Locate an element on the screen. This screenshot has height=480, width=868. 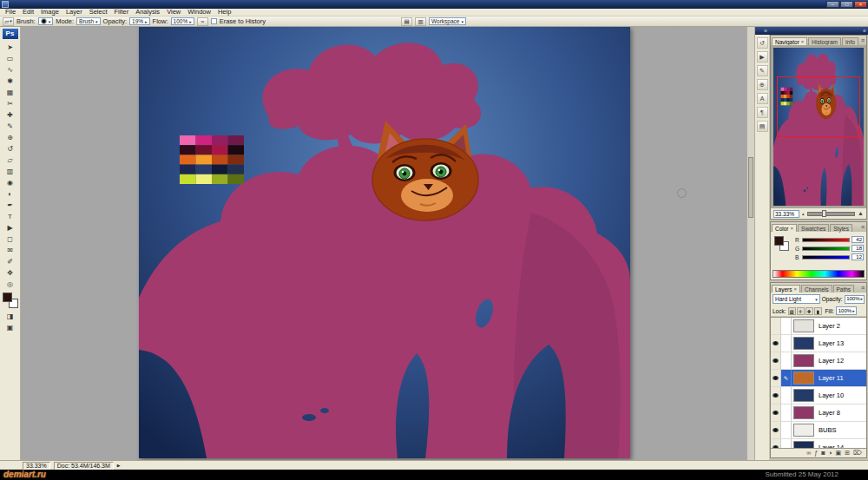
opacity-field: 19% ▸ is located at coordinates (140, 21).